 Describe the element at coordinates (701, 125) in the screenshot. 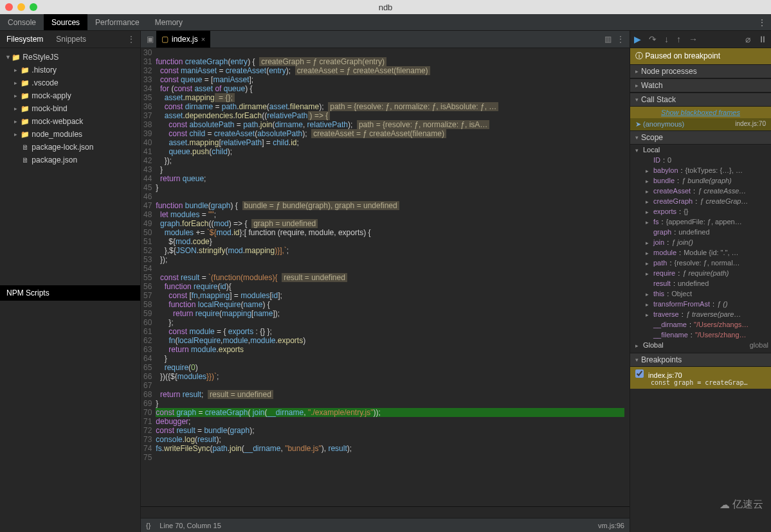

I see `stack-frame: ➤ (anonymous) index.js:70` at that location.